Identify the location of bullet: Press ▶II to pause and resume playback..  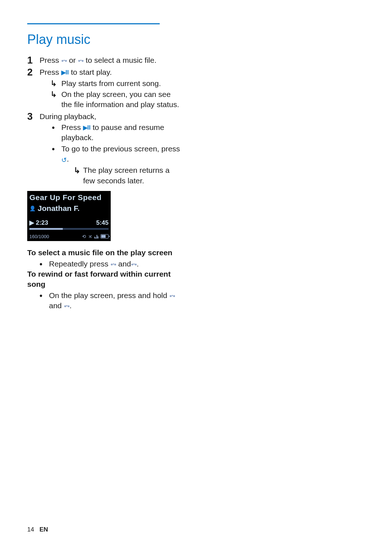
(116, 133).